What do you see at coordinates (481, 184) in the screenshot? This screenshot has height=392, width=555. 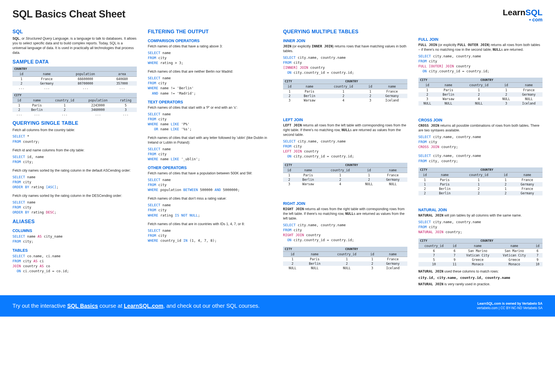 I see `cross-table: idnamecountry_ididname 1Paris11France1Pa…` at bounding box center [481, 184].